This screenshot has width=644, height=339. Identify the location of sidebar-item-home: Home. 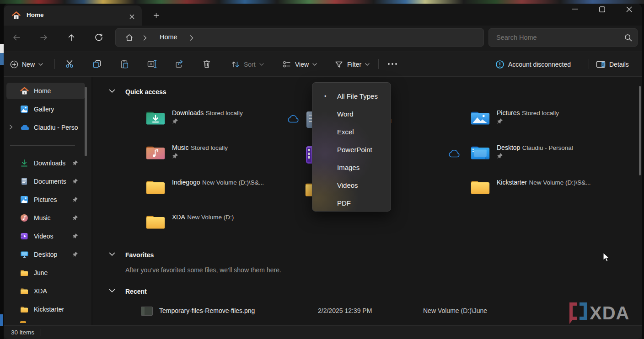
(46, 91).